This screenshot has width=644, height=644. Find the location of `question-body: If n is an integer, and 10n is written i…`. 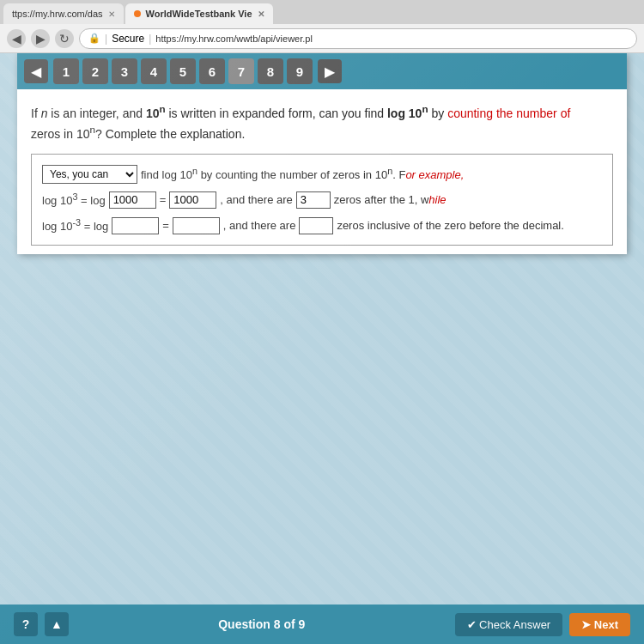

question-body: If n is an integer, and 10n is written i… is located at coordinates (301, 113).